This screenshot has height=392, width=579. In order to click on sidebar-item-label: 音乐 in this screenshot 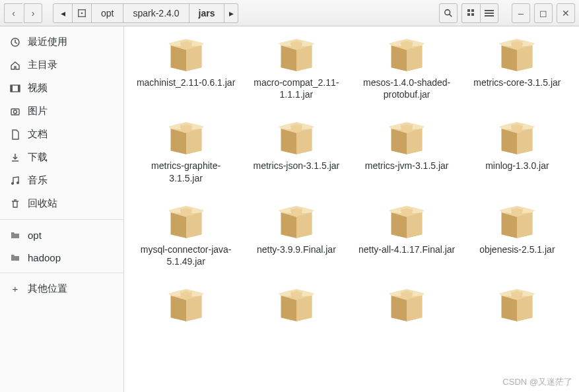, I will do `click(38, 181)`.